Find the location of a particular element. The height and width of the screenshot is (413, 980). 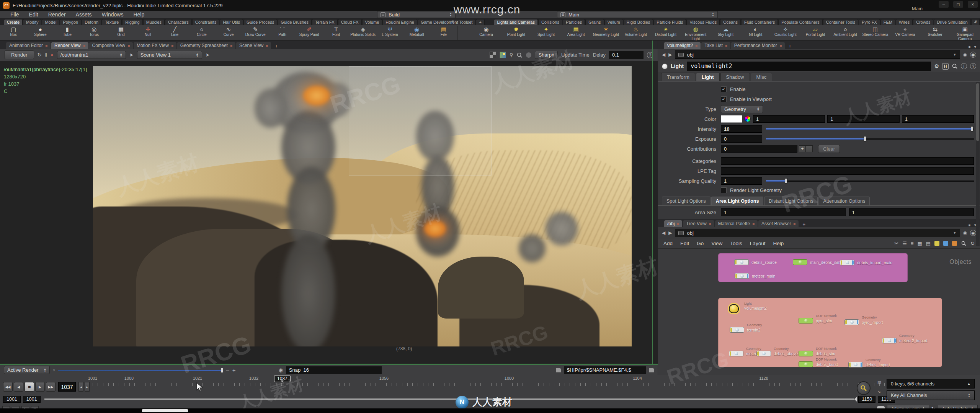

shelf-tool: Ψ L-System is located at coordinates (390, 31).